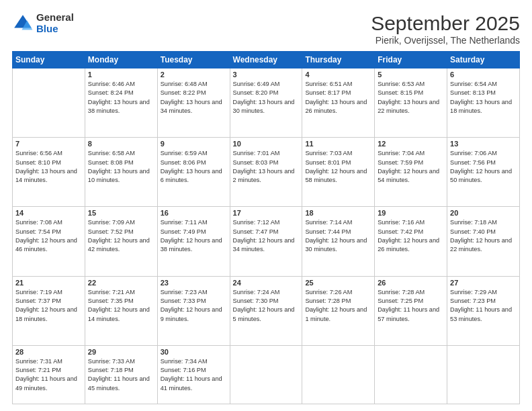  I want to click on day-number: 9, so click(193, 144).